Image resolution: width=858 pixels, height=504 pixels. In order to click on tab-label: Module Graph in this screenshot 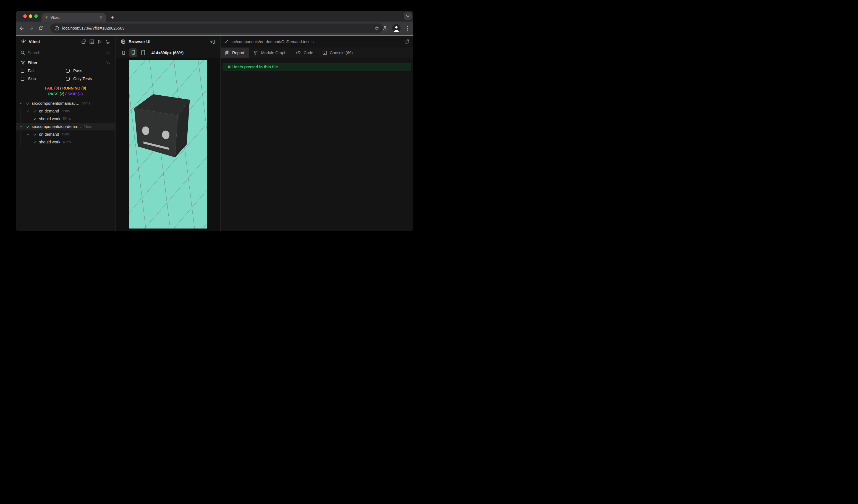, I will do `click(274, 53)`.